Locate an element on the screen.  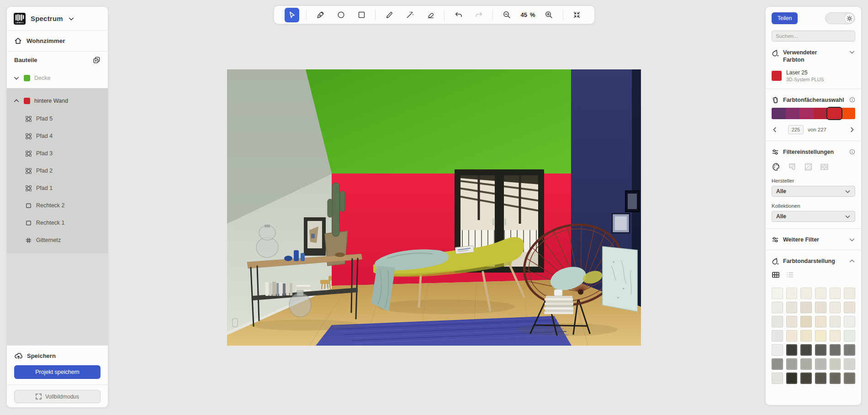
redo-button is located at coordinates (479, 15).